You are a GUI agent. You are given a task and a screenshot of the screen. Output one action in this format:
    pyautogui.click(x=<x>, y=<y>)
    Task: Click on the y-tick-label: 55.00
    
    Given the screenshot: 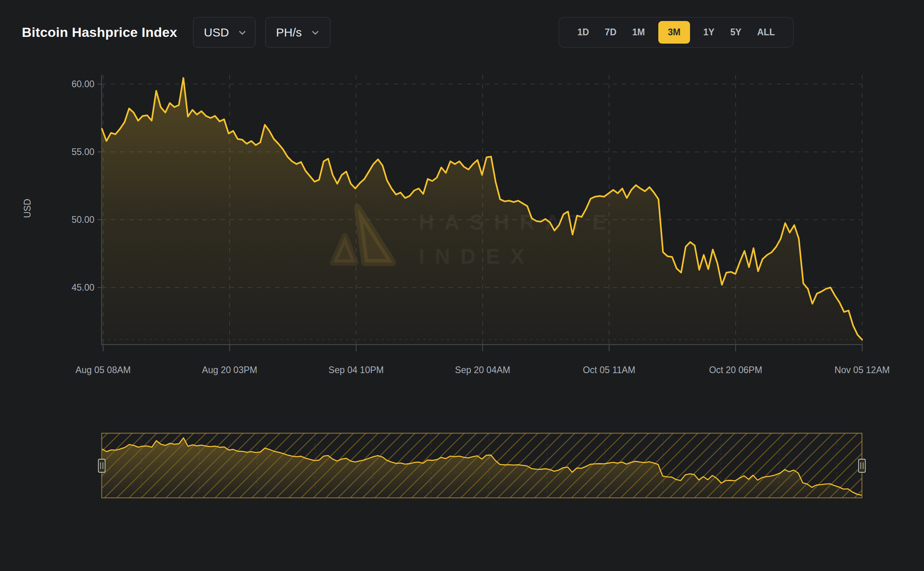 What is the action you would take?
    pyautogui.click(x=83, y=152)
    